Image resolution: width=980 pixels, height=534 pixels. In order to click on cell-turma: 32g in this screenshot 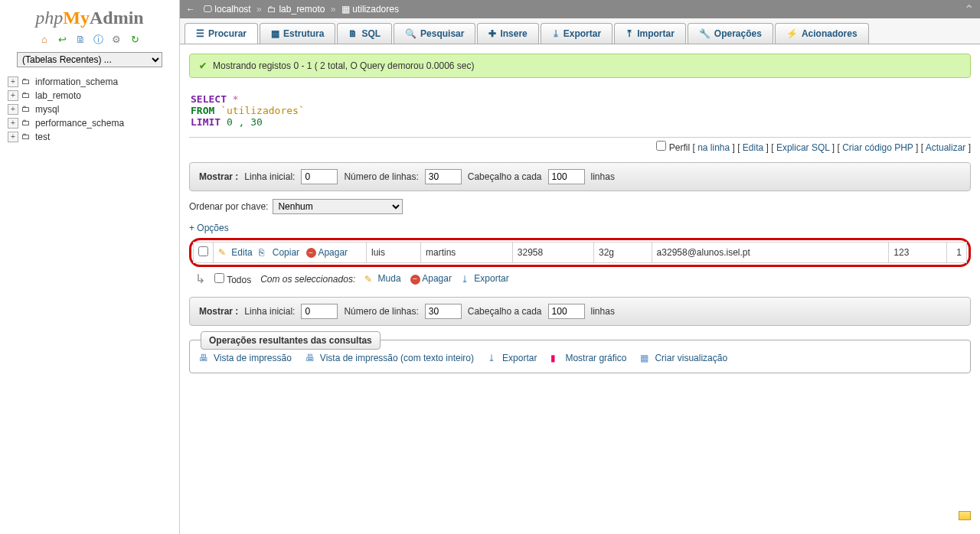, I will do `click(623, 252)`.